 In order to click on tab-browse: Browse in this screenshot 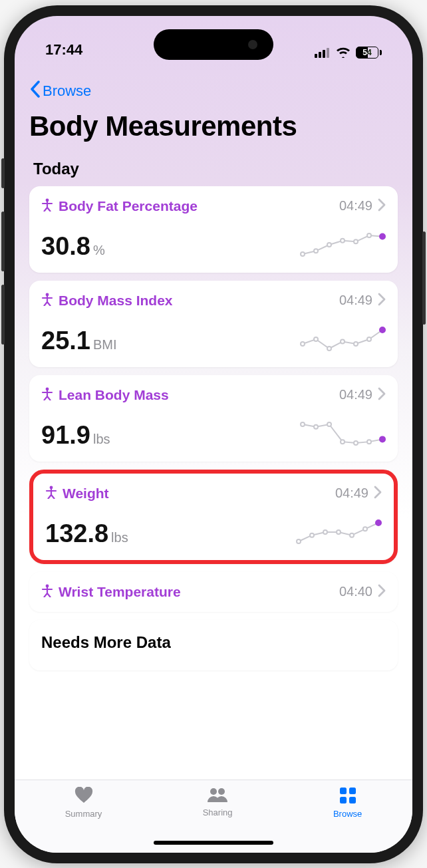, I will do `click(347, 803)`.